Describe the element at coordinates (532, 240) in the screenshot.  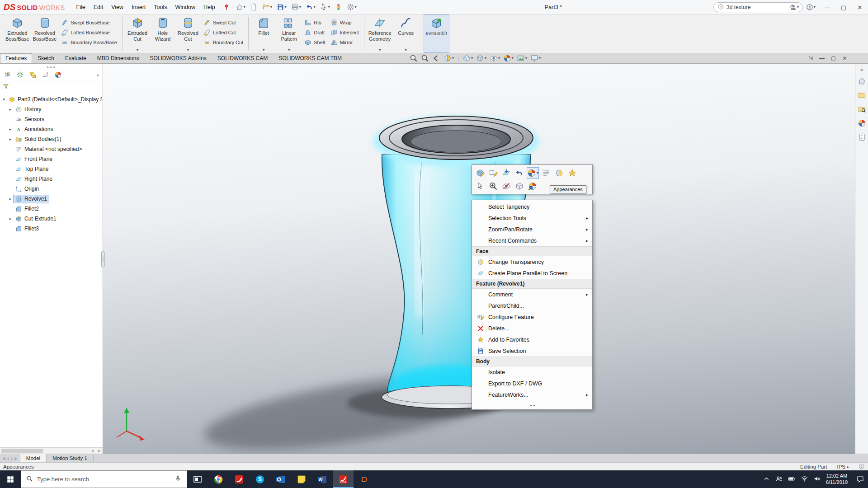
I see `menu-item-recent-commands: Recent Commands ▸` at that location.